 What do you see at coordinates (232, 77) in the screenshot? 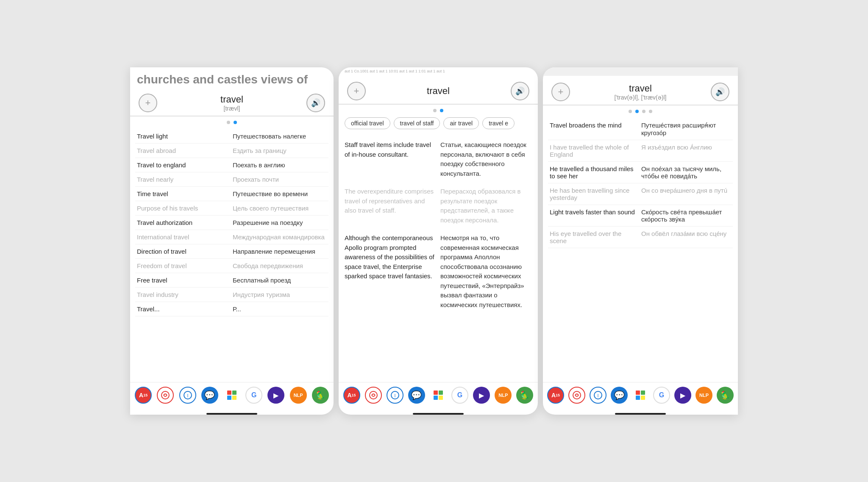
I see `overflow-text: churches and castles views of` at bounding box center [232, 77].